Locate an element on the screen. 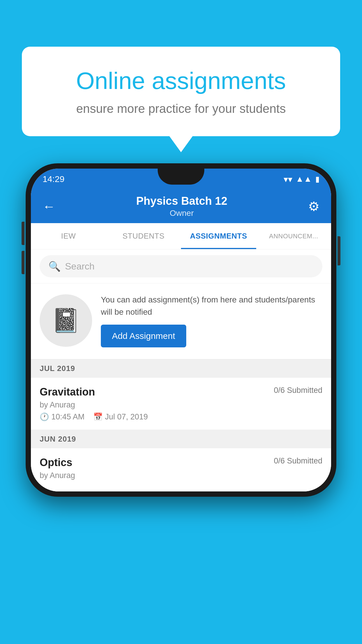 This screenshot has height=644, width=362. calendar-icon: 📅 is located at coordinates (98, 417).